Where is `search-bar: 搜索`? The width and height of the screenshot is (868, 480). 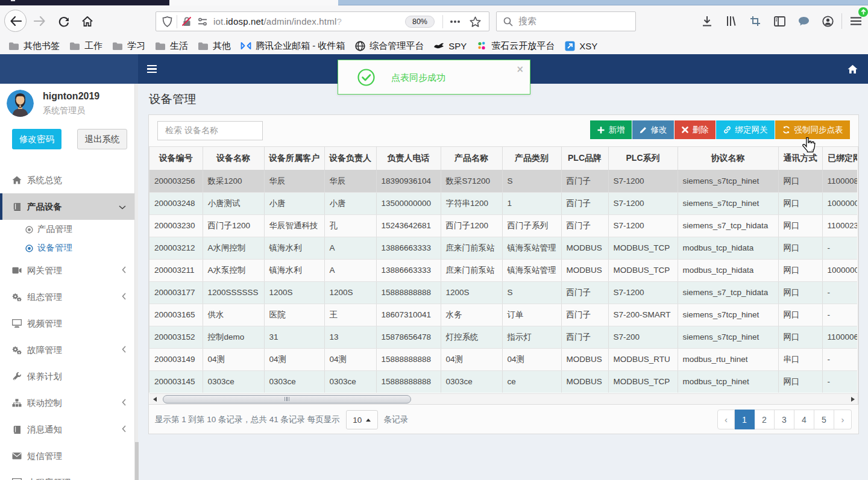 search-bar: 搜索 is located at coordinates (566, 22).